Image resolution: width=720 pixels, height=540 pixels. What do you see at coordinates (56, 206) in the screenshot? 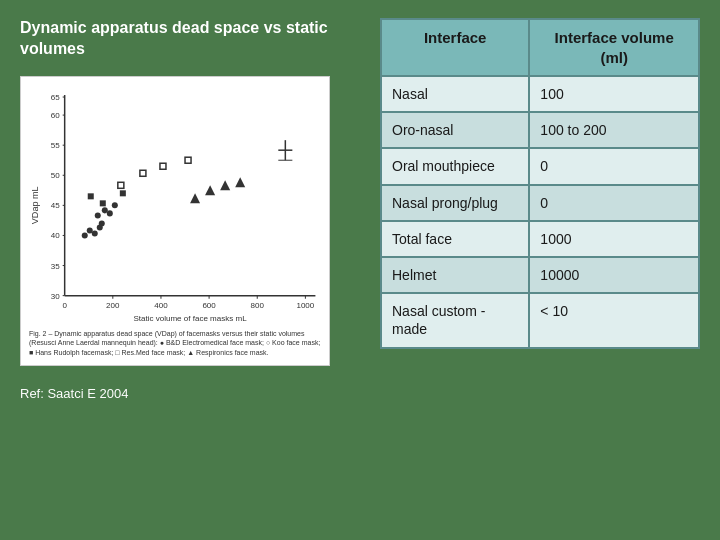
I see `svg-text: 45` at bounding box center [56, 206].